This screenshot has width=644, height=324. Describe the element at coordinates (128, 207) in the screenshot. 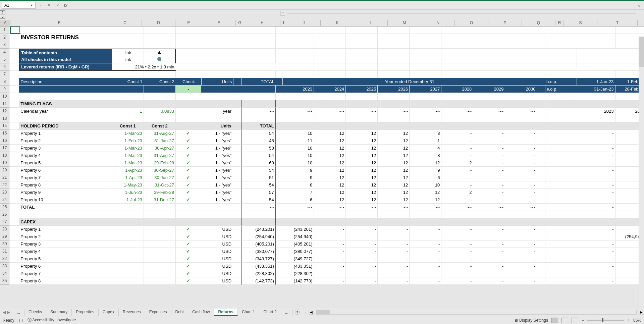

I see `cell-C25` at that location.